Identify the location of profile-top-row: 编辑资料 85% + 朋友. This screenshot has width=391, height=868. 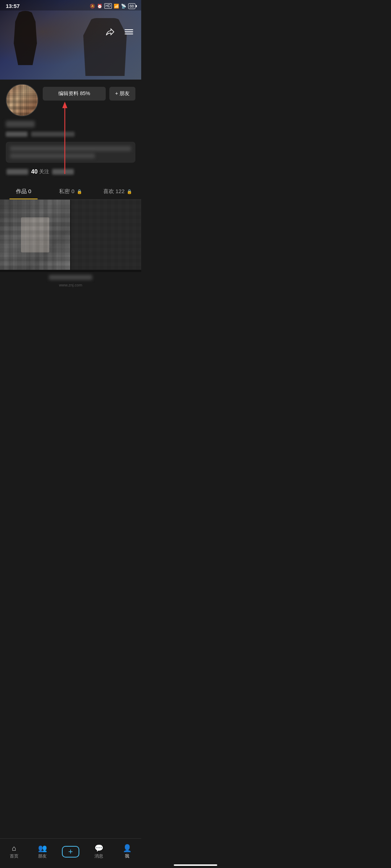
(71, 98).